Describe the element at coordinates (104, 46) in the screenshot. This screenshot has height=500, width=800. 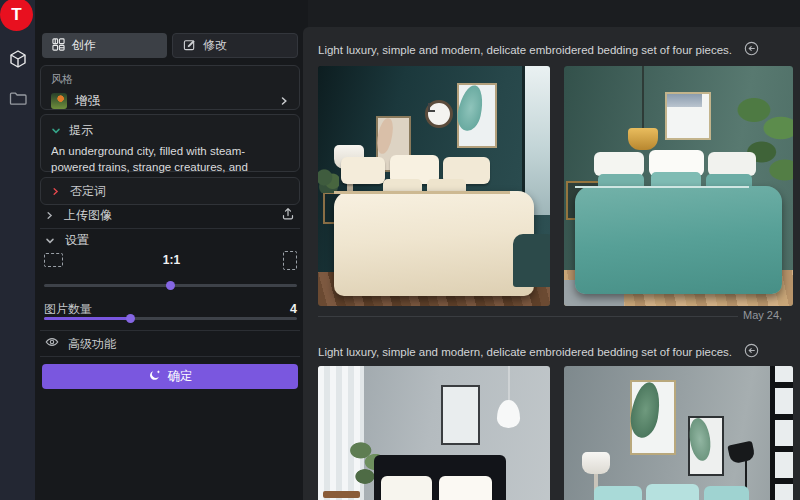
I see `tab-create: 创作` at that location.